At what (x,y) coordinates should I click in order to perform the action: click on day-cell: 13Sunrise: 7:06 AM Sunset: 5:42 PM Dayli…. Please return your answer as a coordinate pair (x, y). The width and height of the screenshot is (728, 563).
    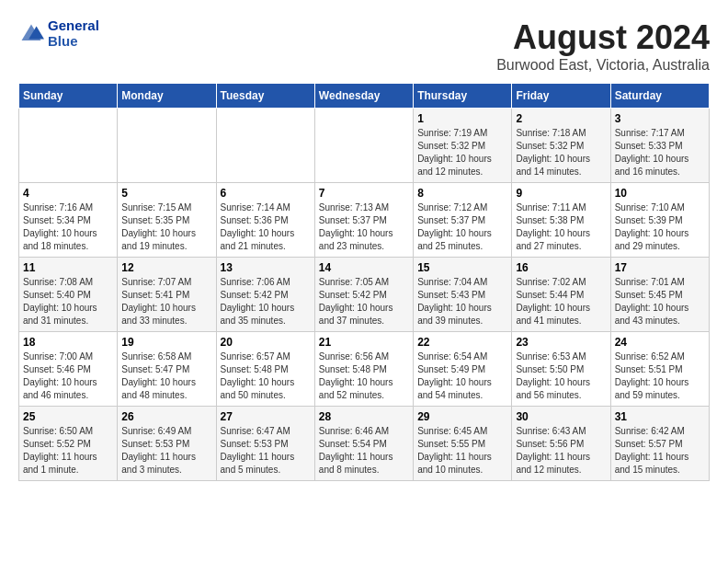
    Looking at the image, I should click on (265, 294).